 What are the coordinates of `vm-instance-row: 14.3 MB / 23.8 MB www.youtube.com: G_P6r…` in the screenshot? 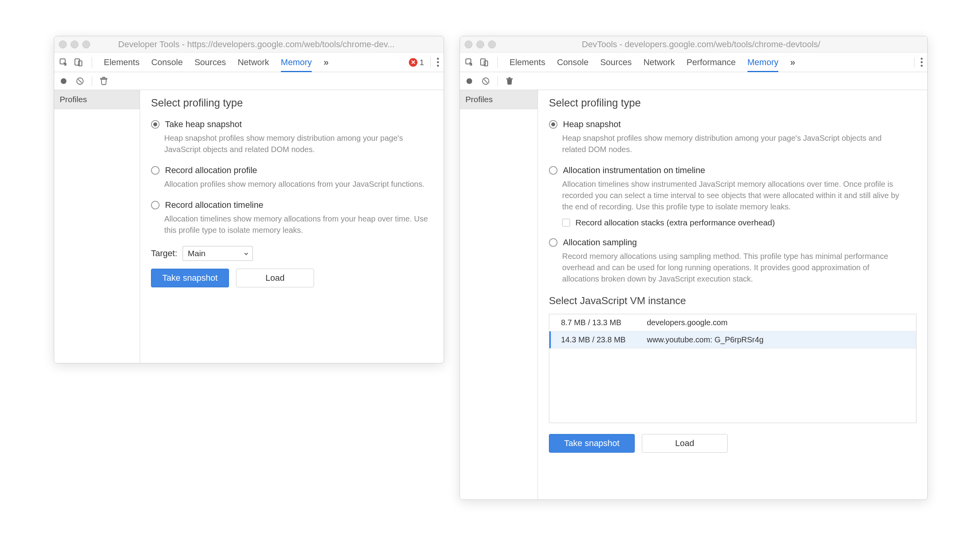 It's located at (733, 340).